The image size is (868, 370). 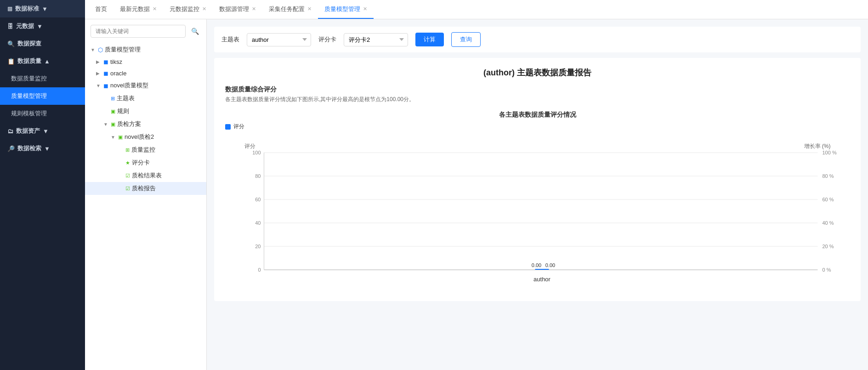 What do you see at coordinates (146, 111) in the screenshot?
I see `tree-node-rules: ▶ ▣ 规则` at bounding box center [146, 111].